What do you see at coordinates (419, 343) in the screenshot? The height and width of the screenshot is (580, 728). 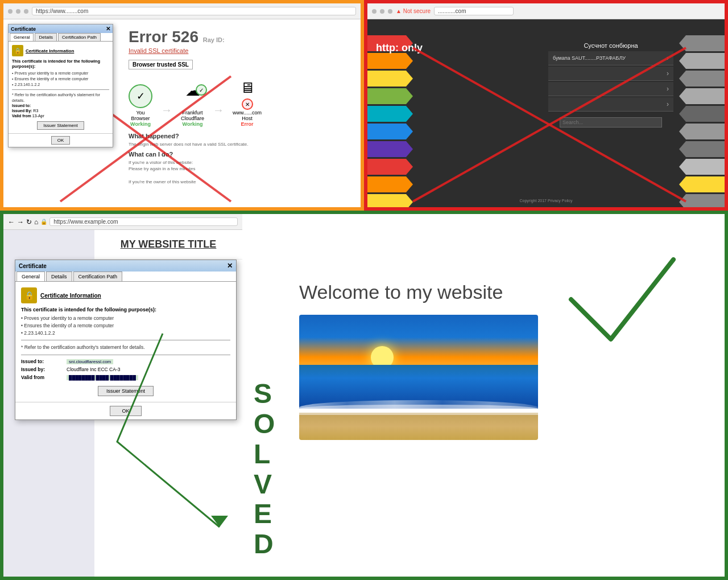 I see `sky-layer` at bounding box center [419, 343].